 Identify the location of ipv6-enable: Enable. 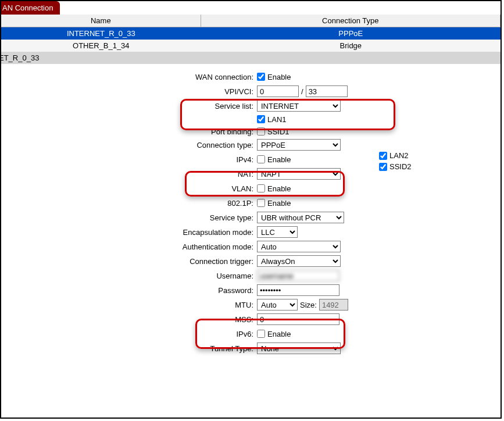
(274, 334).